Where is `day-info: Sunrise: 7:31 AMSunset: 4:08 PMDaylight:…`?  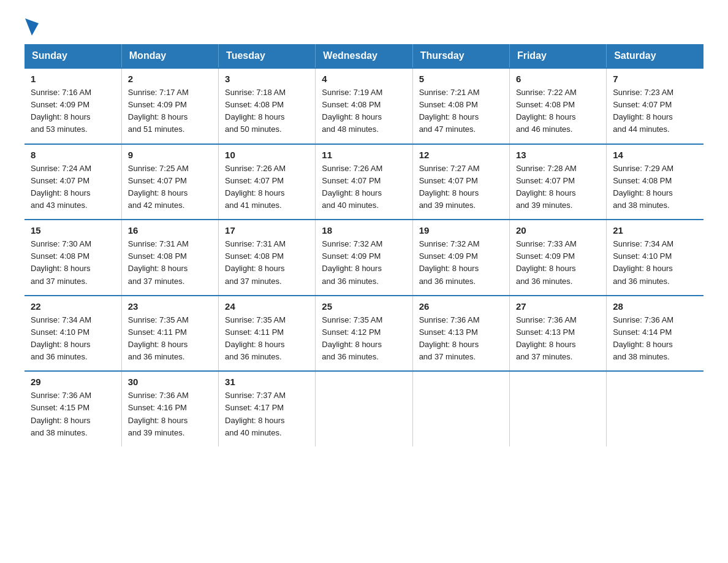
day-info: Sunrise: 7:31 AMSunset: 4:08 PMDaylight:… is located at coordinates (267, 262).